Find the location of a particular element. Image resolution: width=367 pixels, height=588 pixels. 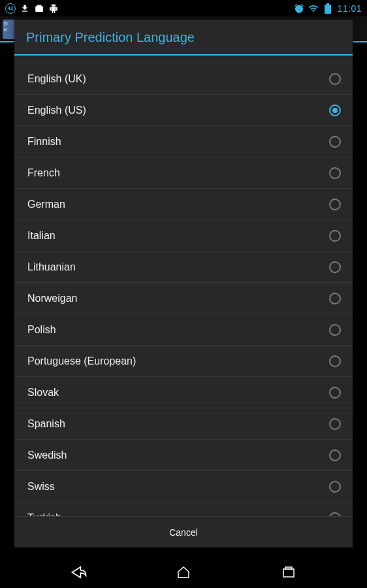

language-label: Italian is located at coordinates (178, 236).